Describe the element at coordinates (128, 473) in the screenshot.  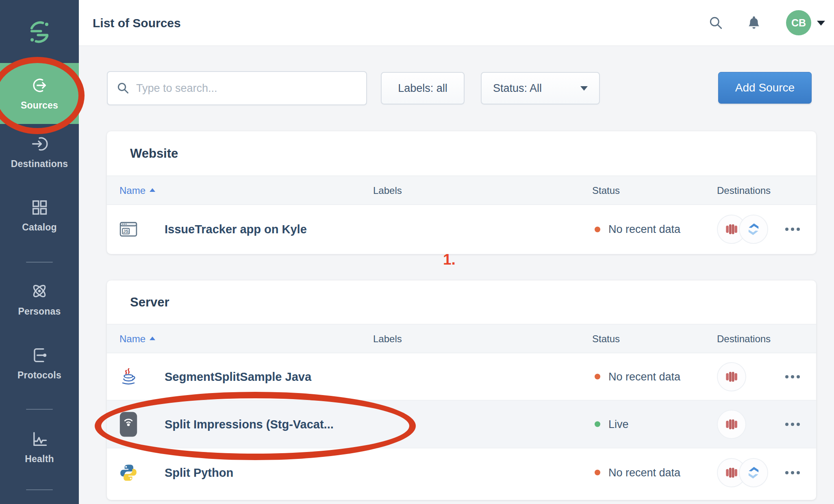
I see `python-source-icon` at that location.